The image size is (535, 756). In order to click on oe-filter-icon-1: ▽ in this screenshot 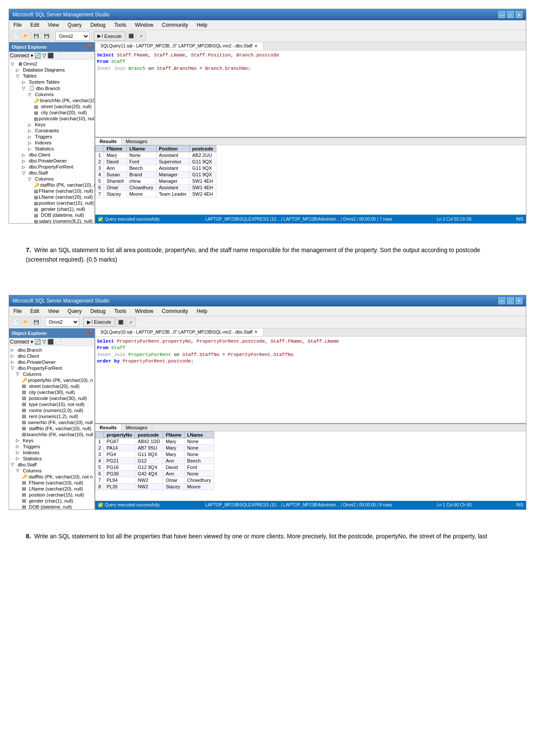, I will do `click(44, 56)`.